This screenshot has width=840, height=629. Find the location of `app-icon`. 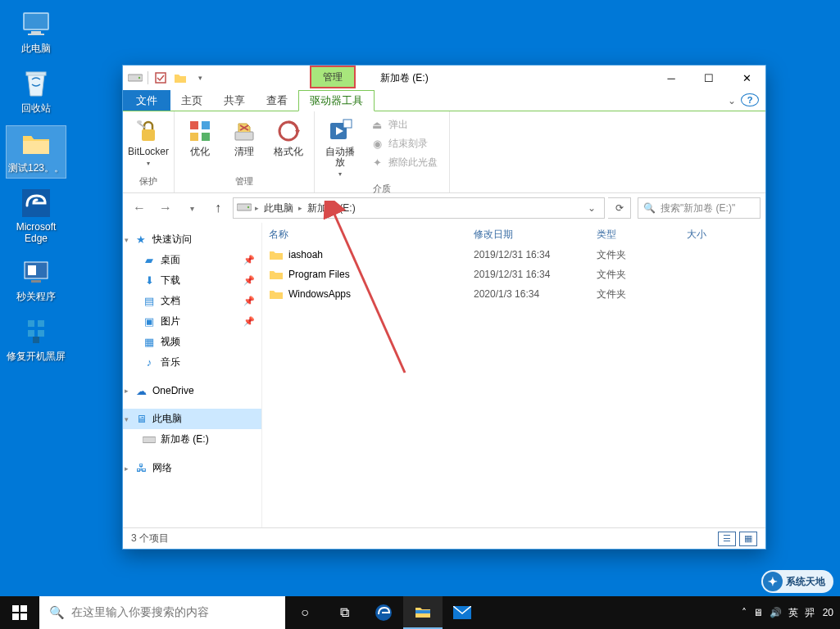

app-icon is located at coordinates (36, 272).